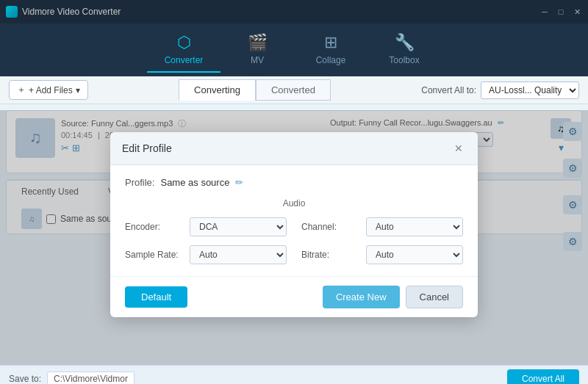 The height and width of the screenshot is (384, 588). What do you see at coordinates (154, 255) in the screenshot?
I see `sample-rate-label: Sample Rate:` at bounding box center [154, 255].